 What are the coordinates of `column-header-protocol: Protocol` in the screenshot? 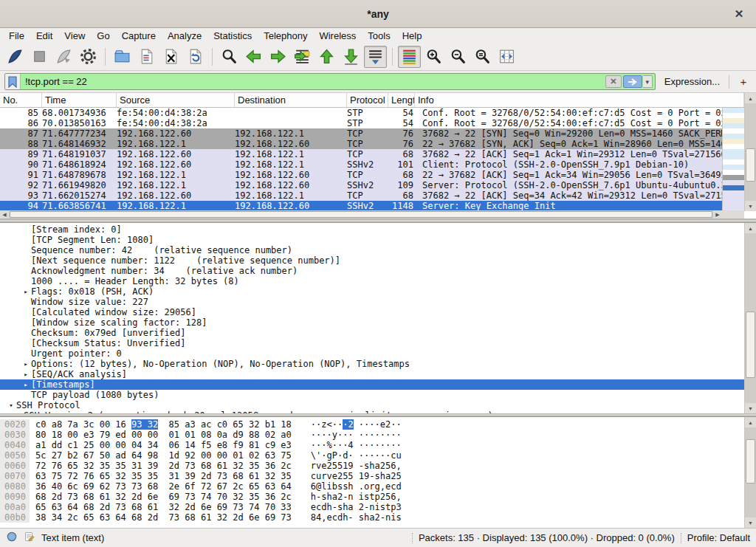 It's located at (368, 100).